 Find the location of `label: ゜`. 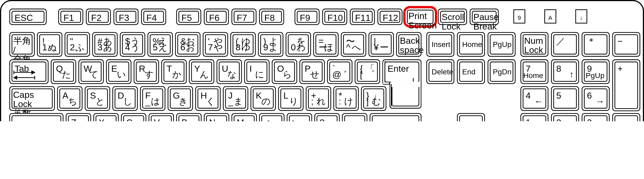

label: ゜ is located at coordinates (370, 74).